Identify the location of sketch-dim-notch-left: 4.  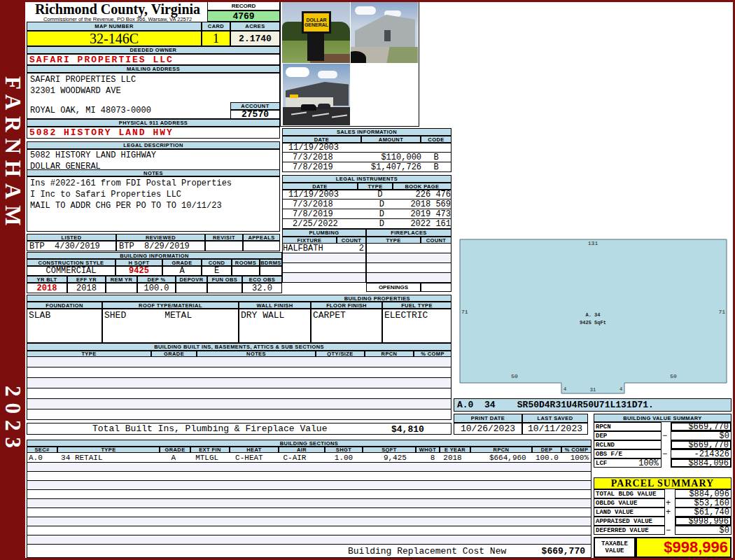
(565, 389).